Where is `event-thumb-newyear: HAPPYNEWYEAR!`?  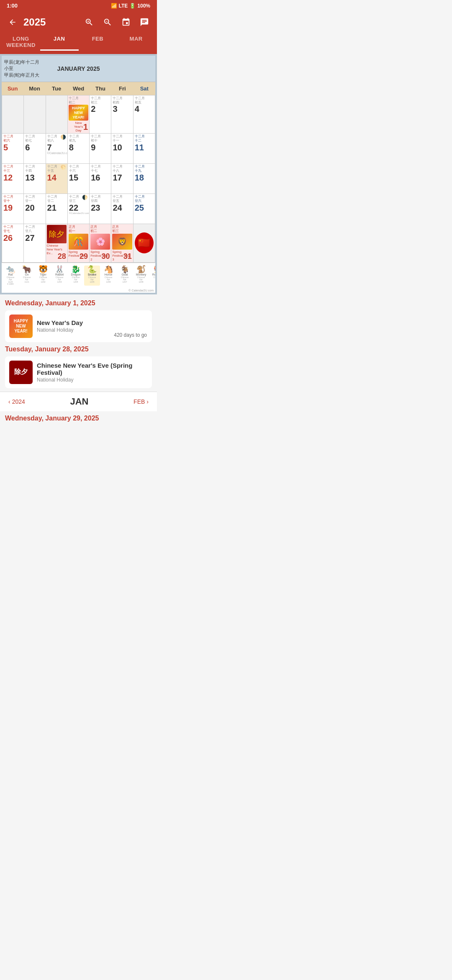
event-thumb-newyear: HAPPYNEWYEAR! is located at coordinates (21, 326).